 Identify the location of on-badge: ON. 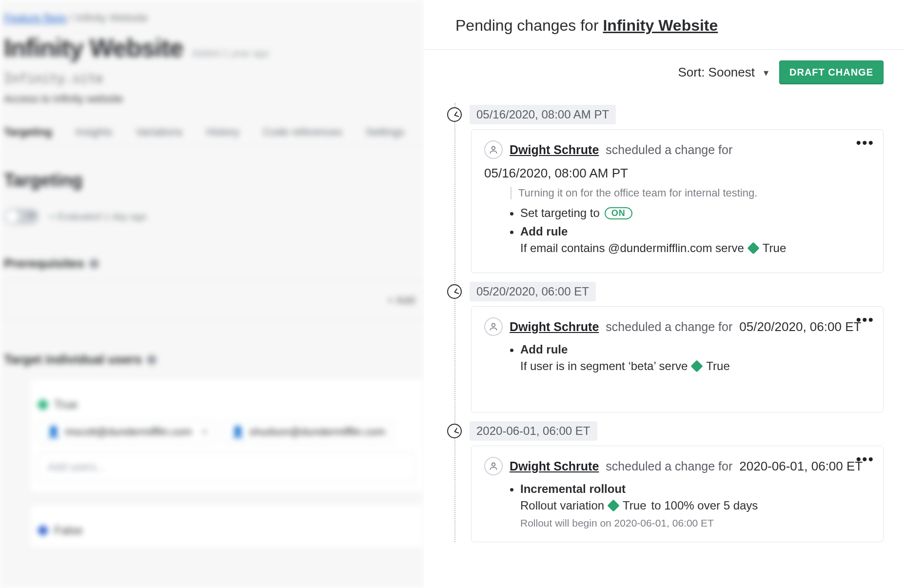
(618, 214).